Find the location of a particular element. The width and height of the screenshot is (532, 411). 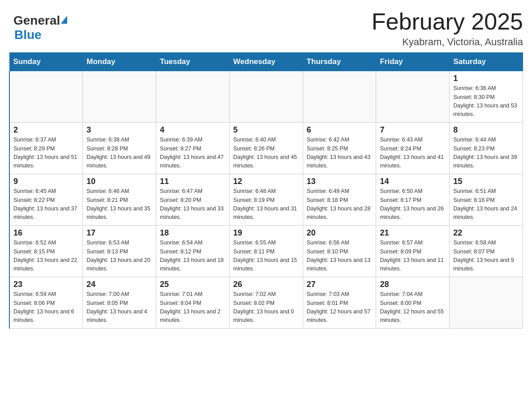

day-info: Sunrise: 6:39 AMSunset: 8:27 PMDaylight:… is located at coordinates (193, 153).